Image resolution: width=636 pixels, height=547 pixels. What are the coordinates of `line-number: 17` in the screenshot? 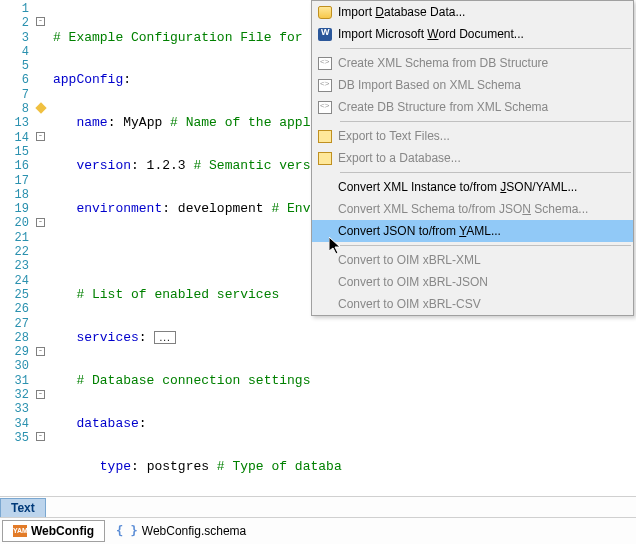 It's located at (14, 181).